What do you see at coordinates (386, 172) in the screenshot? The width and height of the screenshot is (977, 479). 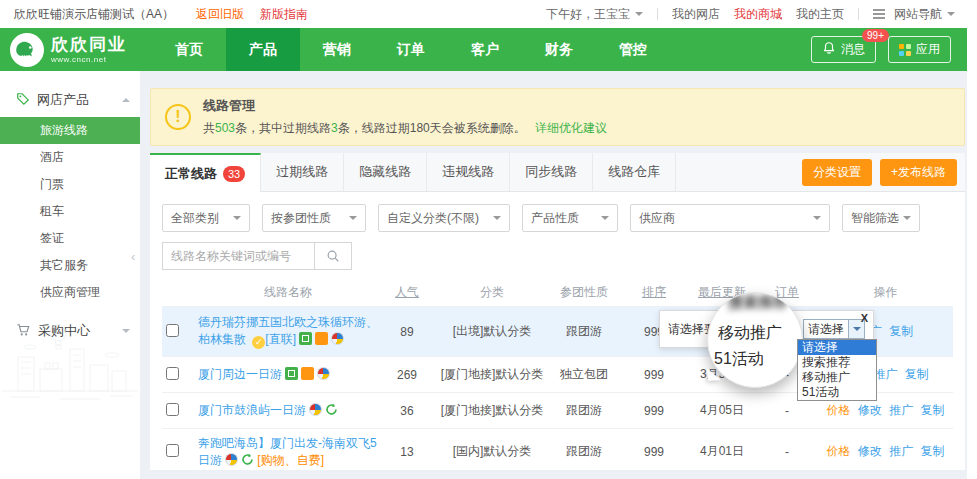 I see `tab-hidden-routes: 隐藏线路` at bounding box center [386, 172].